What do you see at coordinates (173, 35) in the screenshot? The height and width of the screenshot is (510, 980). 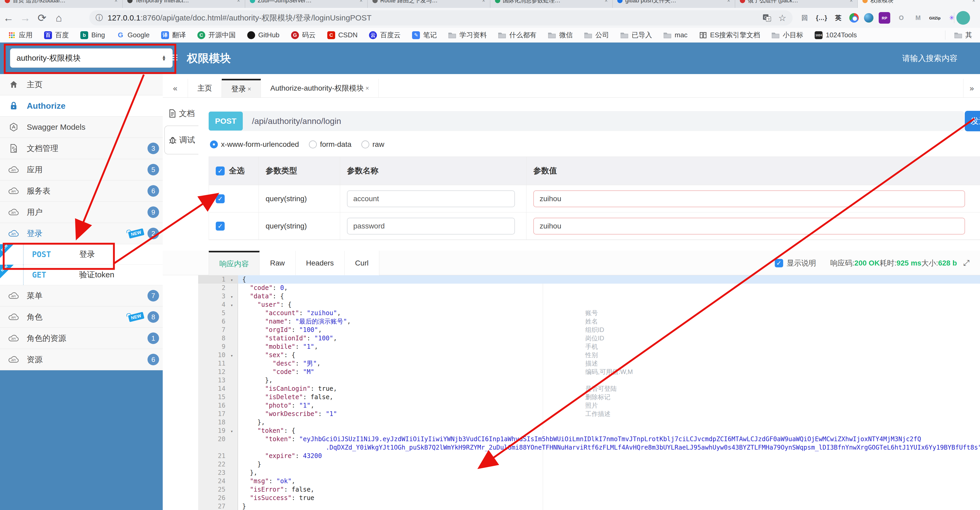 I see `bookmark-item: 译翻译` at bounding box center [173, 35].